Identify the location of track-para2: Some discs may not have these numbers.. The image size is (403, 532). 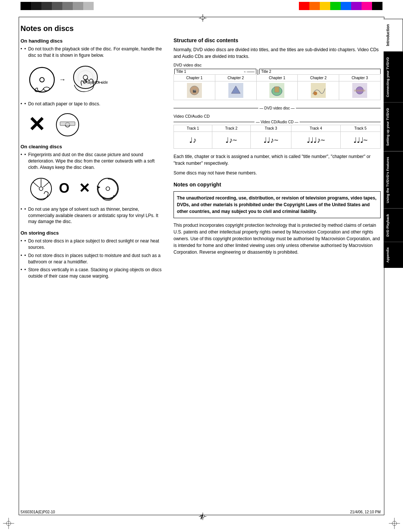
(277, 173).